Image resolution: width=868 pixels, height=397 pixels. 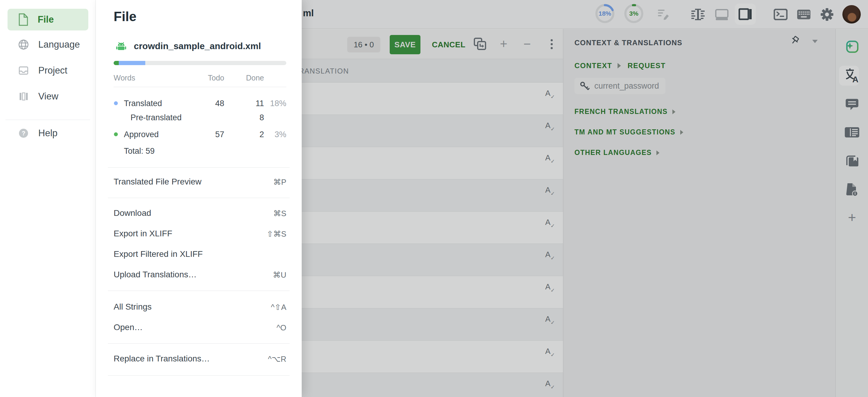 What do you see at coordinates (128, 328) in the screenshot?
I see `menu-item-label: Open…` at bounding box center [128, 328].